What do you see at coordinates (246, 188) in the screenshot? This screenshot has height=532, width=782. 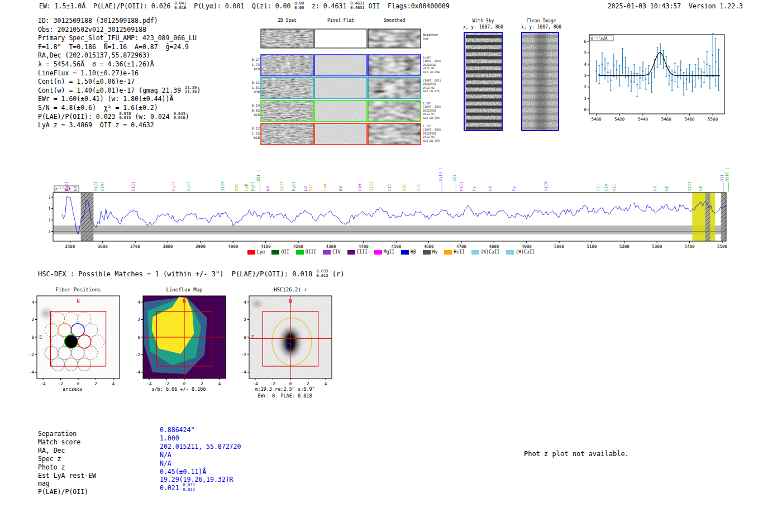 I see `svg-text: Lyβ` at bounding box center [246, 188].